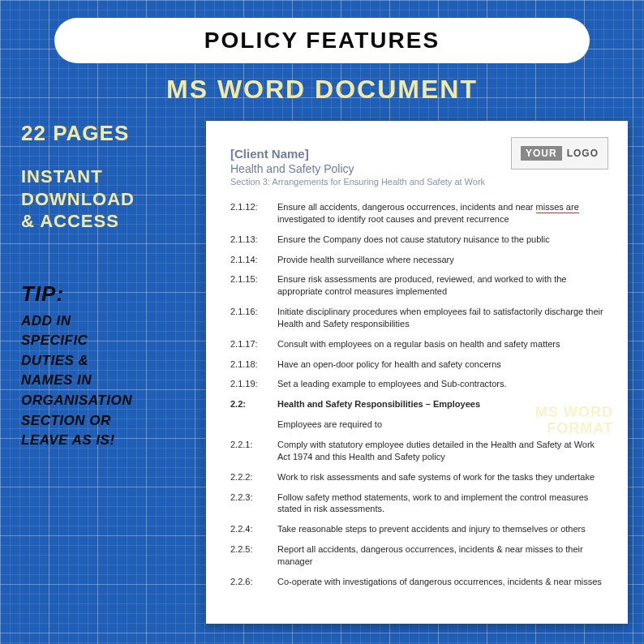 This screenshot has height=644, width=644. What do you see at coordinates (440, 504) in the screenshot?
I see `item-text: Follow safety method statements, work to…` at bounding box center [440, 504].